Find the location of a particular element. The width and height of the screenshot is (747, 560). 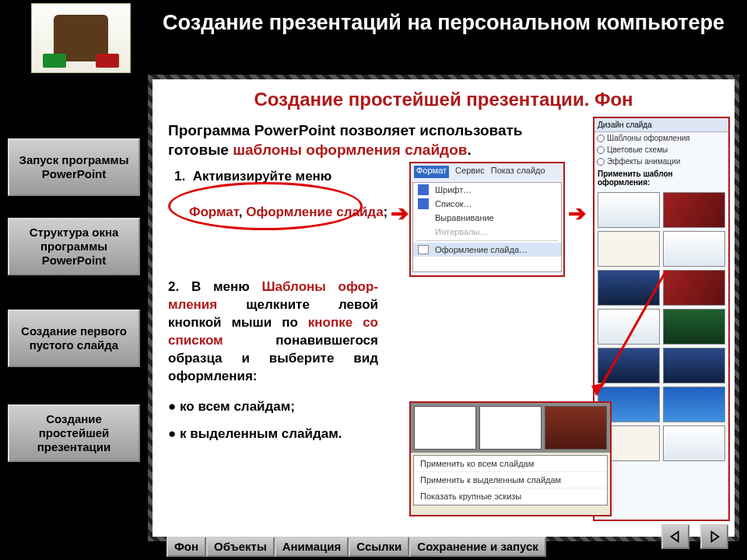

ctx-apply-all: Применить ко всем слайдам is located at coordinates (510, 464).